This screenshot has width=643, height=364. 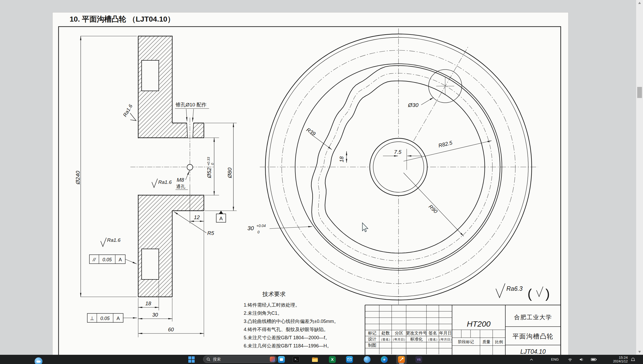 What do you see at coordinates (555, 359) in the screenshot?
I see `language-label: ENG` at bounding box center [555, 359].